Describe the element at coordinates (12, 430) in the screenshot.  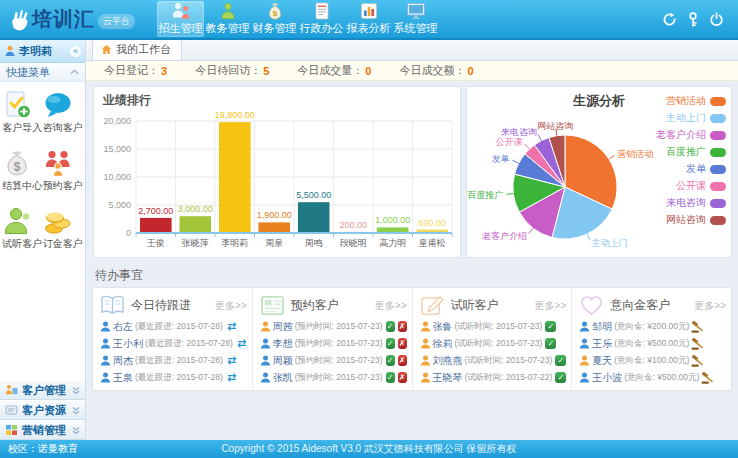
I see `marketing-icon` at that location.